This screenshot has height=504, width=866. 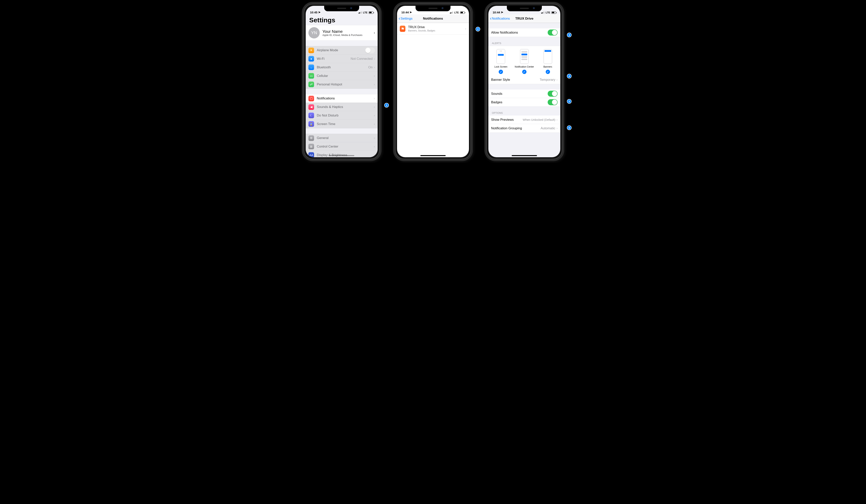 What do you see at coordinates (345, 107) in the screenshot?
I see `row-label: Sounds & Haptics` at bounding box center [345, 107].